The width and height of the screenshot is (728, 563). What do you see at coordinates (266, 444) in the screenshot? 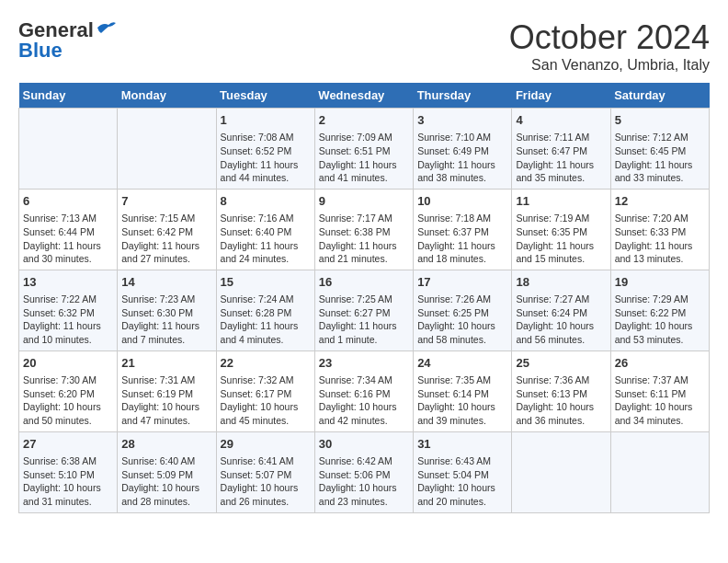
I see `day-number: 29` at bounding box center [266, 444].